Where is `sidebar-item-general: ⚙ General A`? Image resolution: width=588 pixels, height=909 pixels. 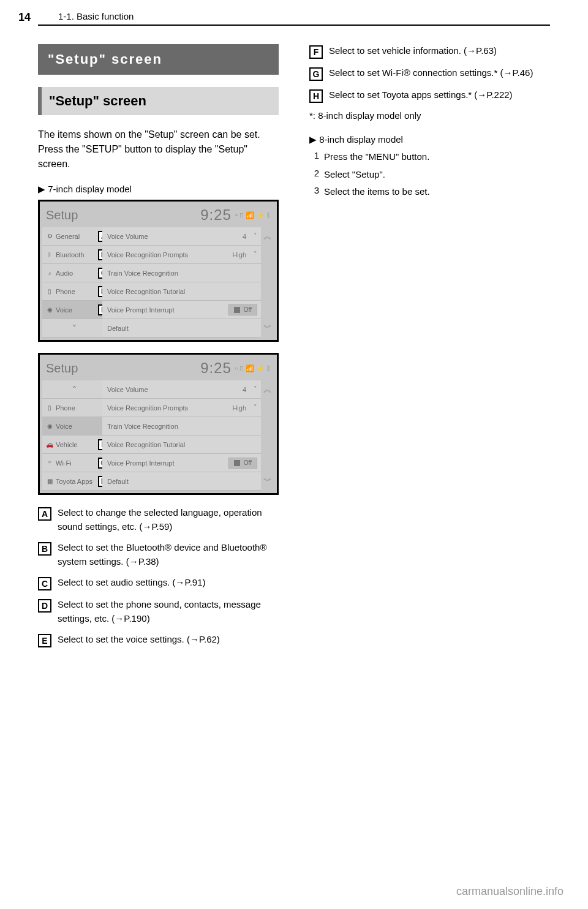
sidebar-item-general: ⚙ General A is located at coordinates (72, 236).